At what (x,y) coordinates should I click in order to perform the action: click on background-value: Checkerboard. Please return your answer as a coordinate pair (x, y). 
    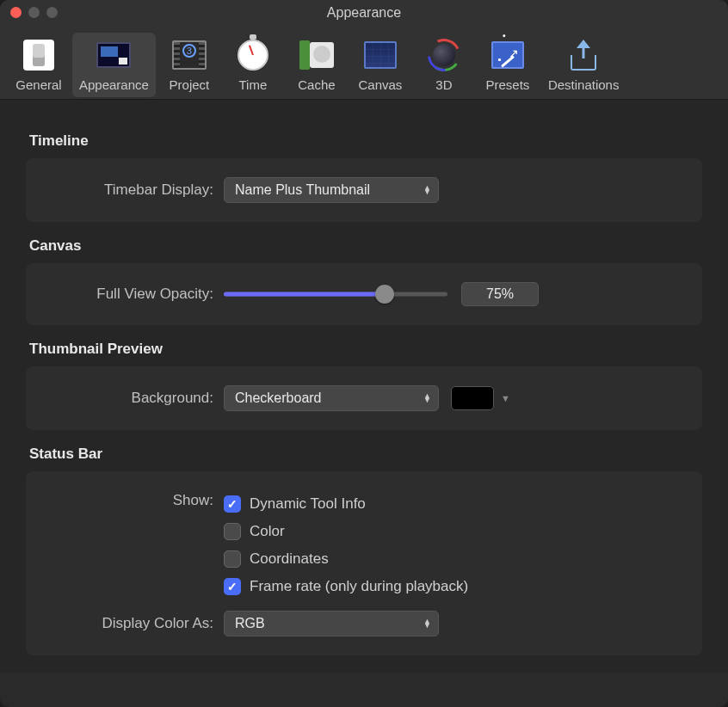
    Looking at the image, I should click on (279, 398).